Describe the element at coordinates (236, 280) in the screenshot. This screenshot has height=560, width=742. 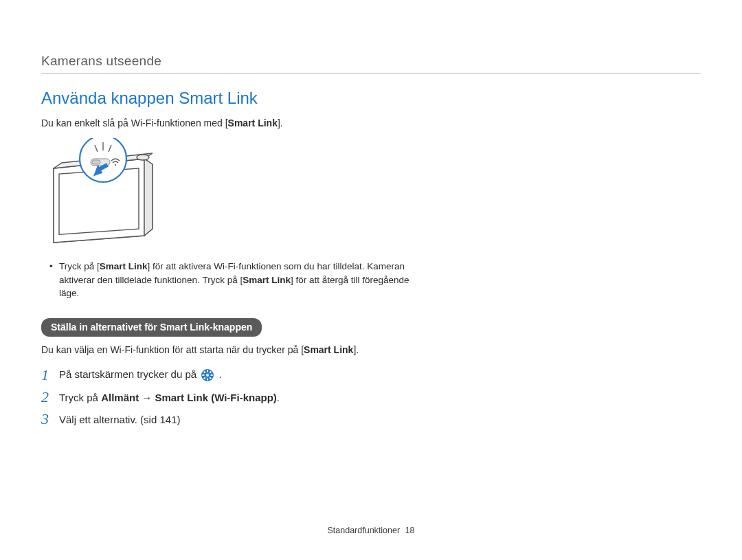
I see `bullet-text: Tryck på [Smart Link] för att aktivera W…` at that location.